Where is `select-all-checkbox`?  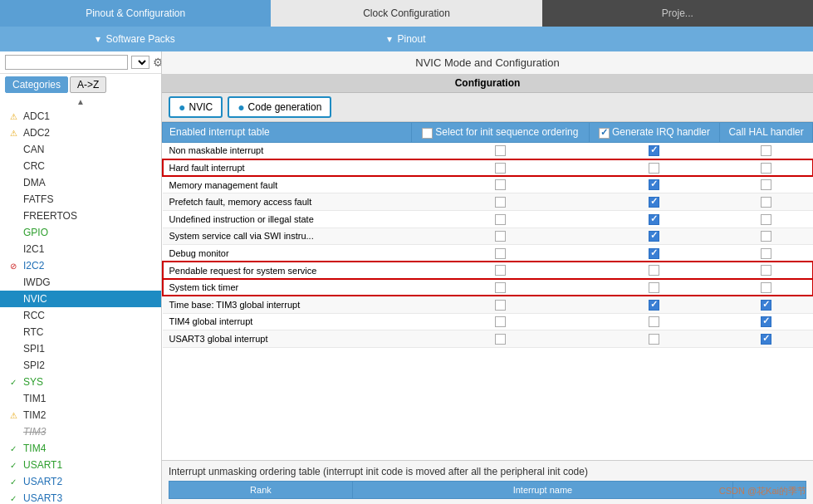
select-all-checkbox is located at coordinates (427, 133).